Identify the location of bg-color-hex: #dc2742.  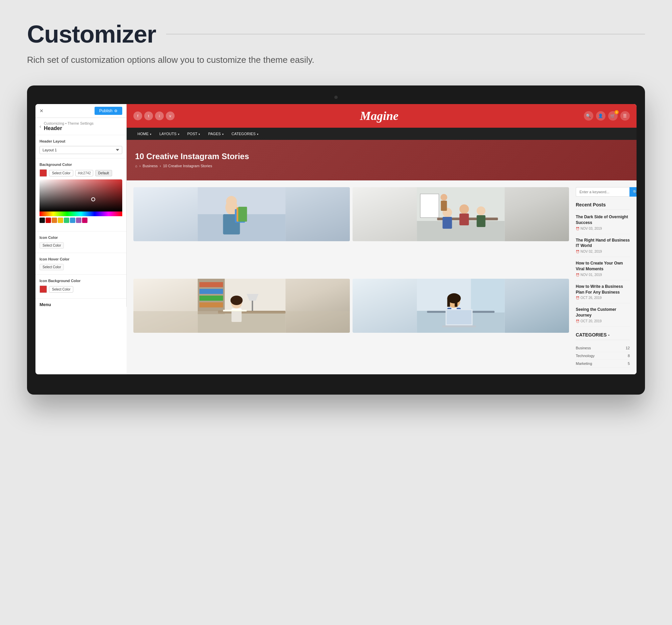
(84, 173).